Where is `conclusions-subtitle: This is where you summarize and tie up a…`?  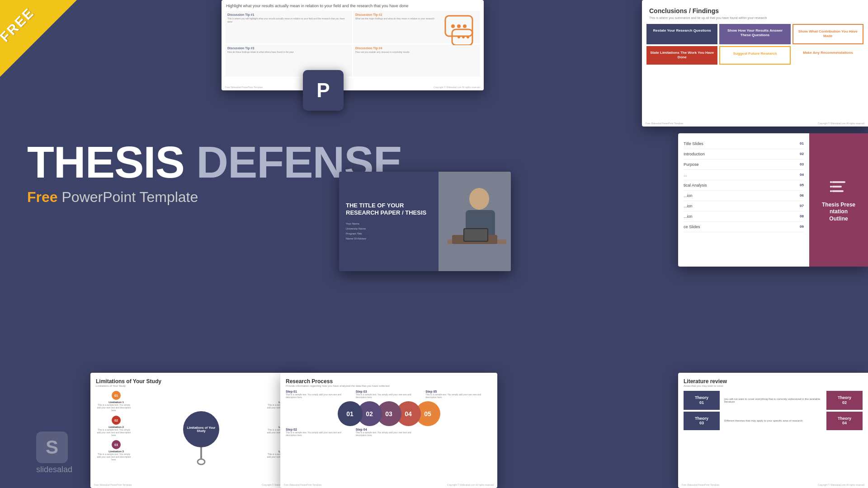
conclusions-subtitle: This is where you summarize and tie up a… is located at coordinates (755, 20).